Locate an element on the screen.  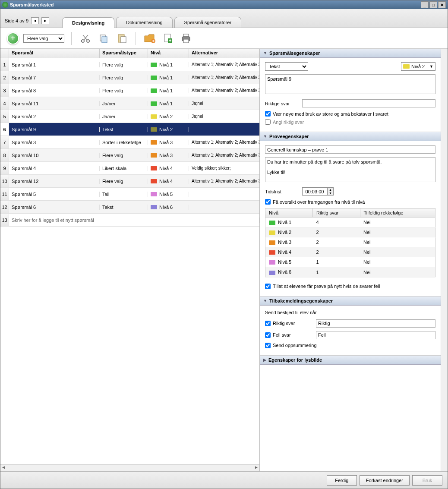
test-description-input is located at coordinates (350, 170).